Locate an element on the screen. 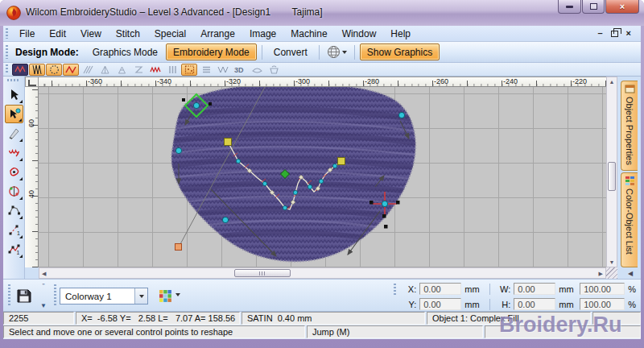 The height and width of the screenshot is (348, 644). reshape-tool is located at coordinates (14, 114).